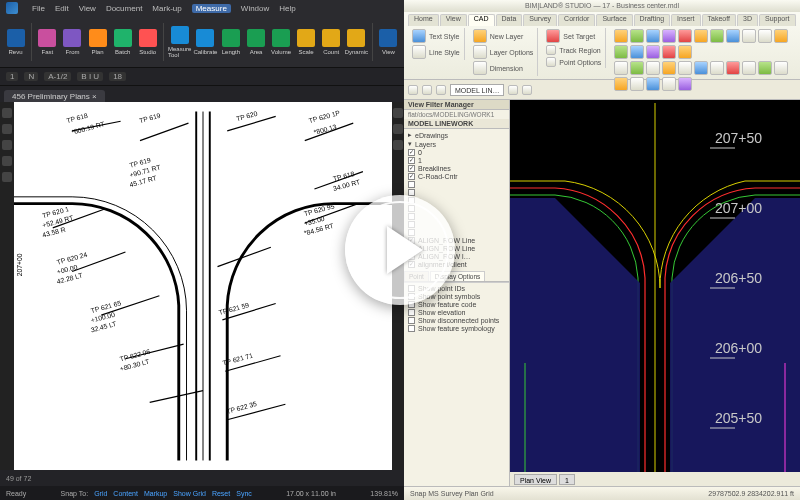 Image resolution: width=800 pixels, height=500 pixels. Describe the element at coordinates (18, 478) in the screenshot. I see `page-indicator: 49 of 72` at that location.